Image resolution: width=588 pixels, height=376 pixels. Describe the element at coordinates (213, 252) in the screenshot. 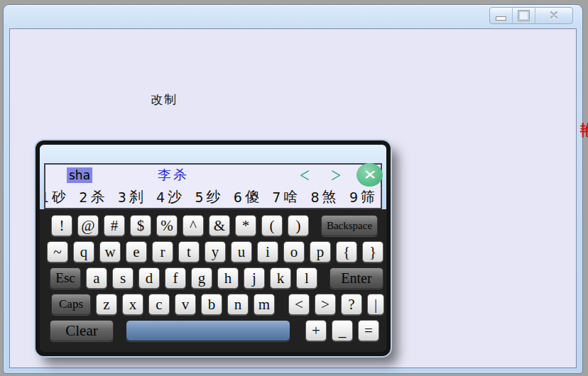

I see `keyboard-row-2: ~qwertyuiop{}` at that location.